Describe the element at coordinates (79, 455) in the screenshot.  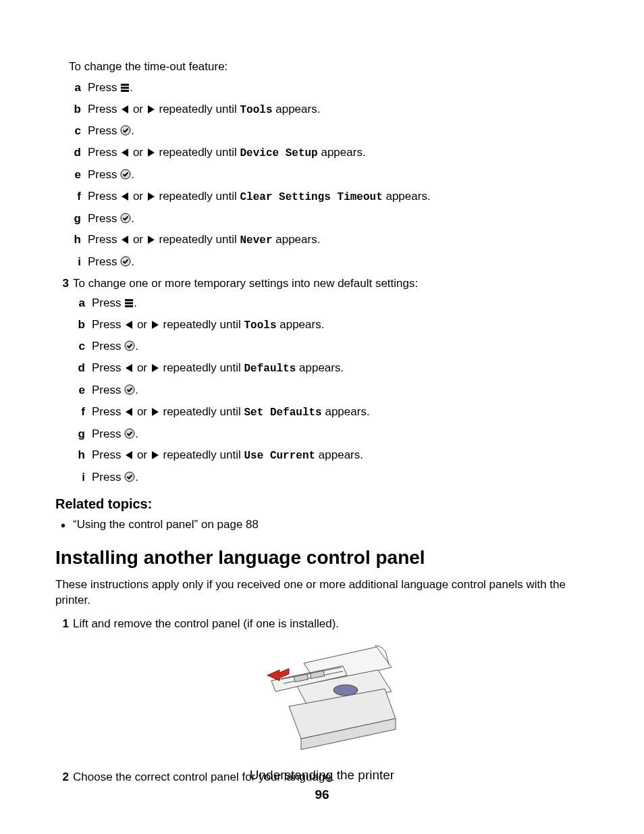
I see `marker-h: h` at that location.